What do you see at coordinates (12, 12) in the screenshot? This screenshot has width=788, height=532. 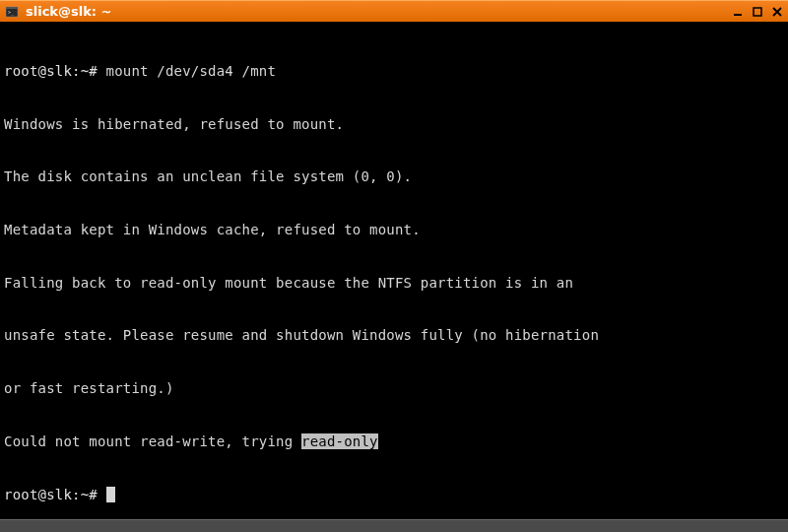 I see `terminal-icon: >_` at bounding box center [12, 12].